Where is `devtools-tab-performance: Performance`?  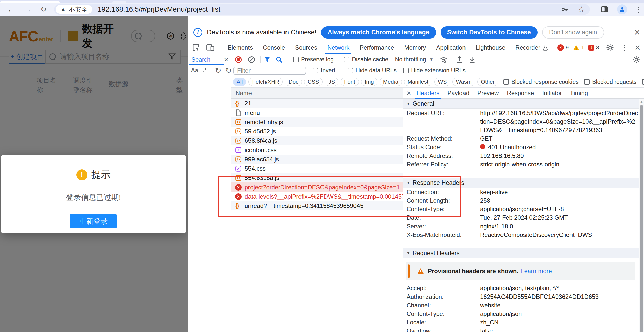
devtools-tab-performance: Performance is located at coordinates (377, 48).